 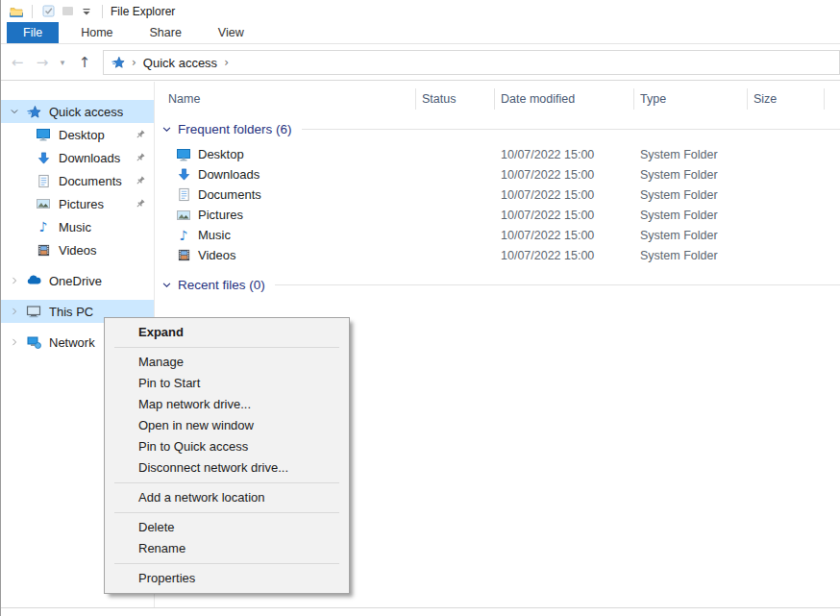 I want to click on sidebar-item-documents: Documents, so click(x=77, y=181).